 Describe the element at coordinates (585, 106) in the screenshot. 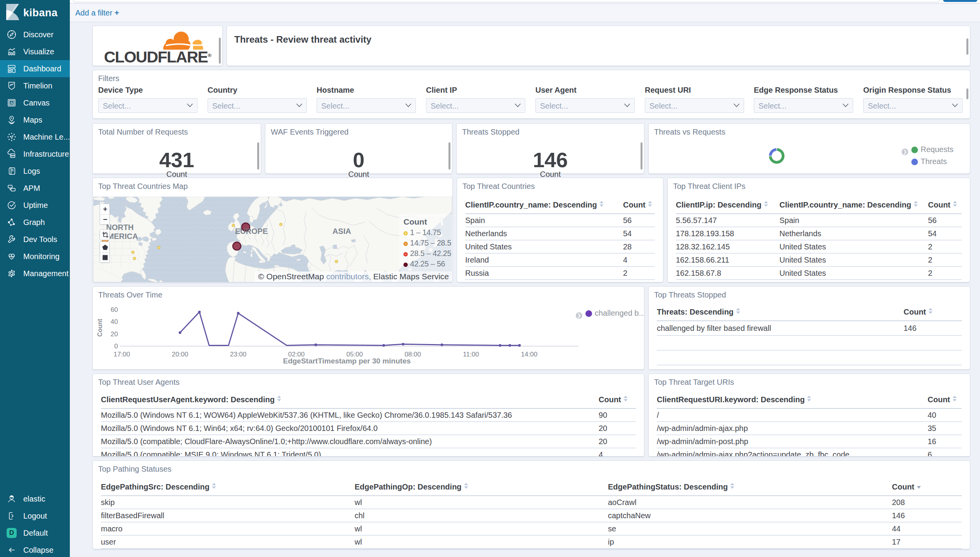

I see `filter-select-user-agent: Select...` at that location.